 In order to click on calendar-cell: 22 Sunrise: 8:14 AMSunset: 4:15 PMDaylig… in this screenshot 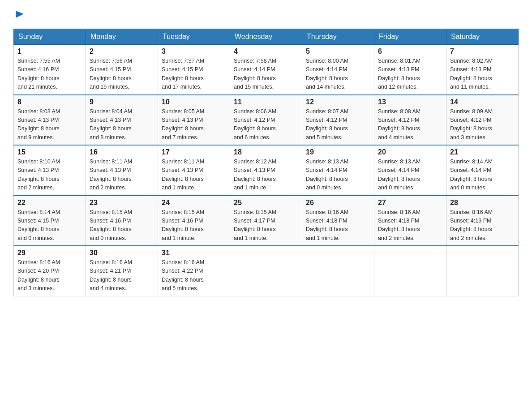, I will do `click(50, 221)`.